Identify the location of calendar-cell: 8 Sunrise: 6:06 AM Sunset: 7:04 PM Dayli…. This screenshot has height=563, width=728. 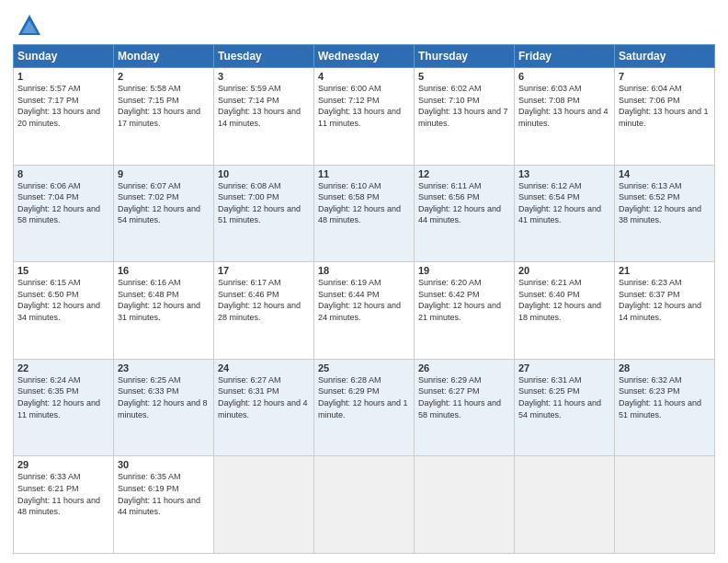
(64, 213).